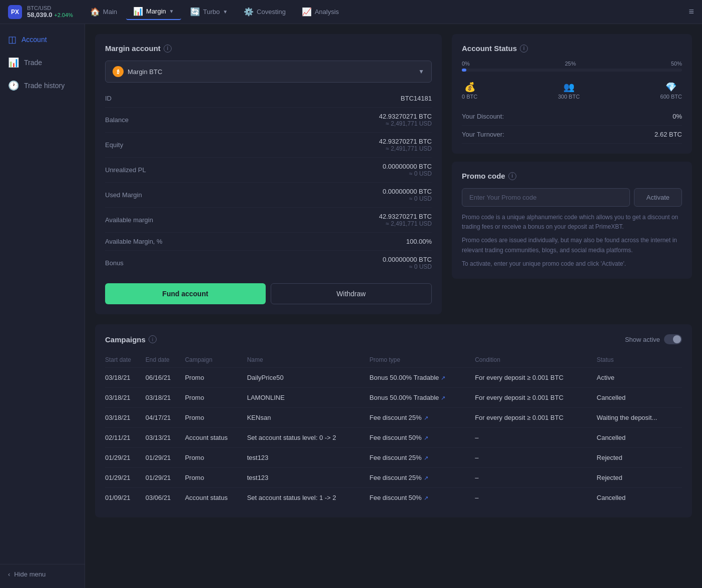 The width and height of the screenshot is (702, 588). I want to click on hamburger-menu-icon: ≡, so click(691, 12).